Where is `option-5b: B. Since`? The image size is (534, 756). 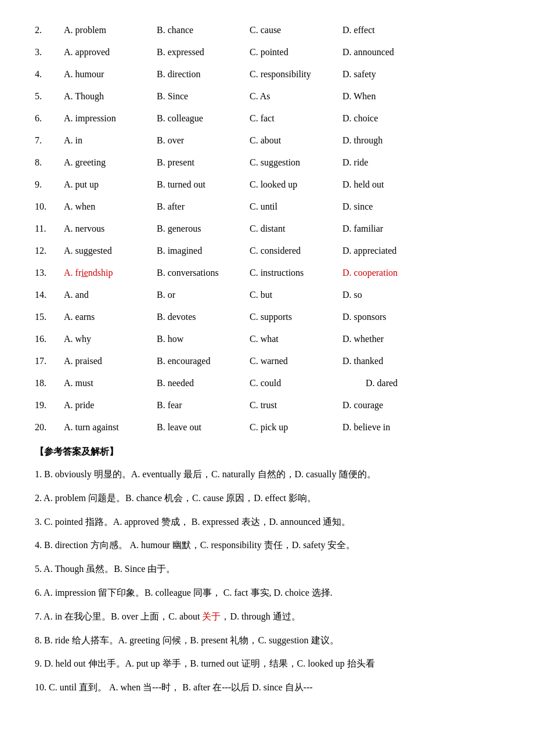
option-5b: B. Since is located at coordinates (203, 96).